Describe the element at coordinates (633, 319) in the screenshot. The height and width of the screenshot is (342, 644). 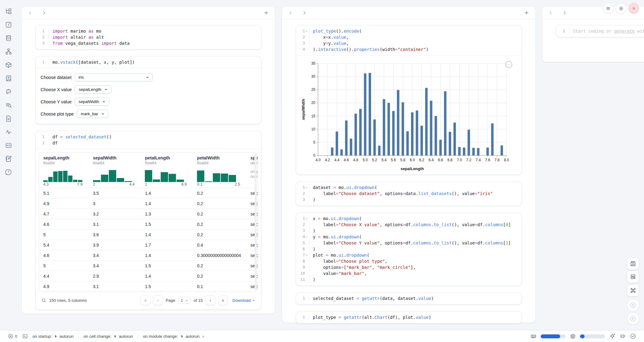
I see `run-button` at that location.